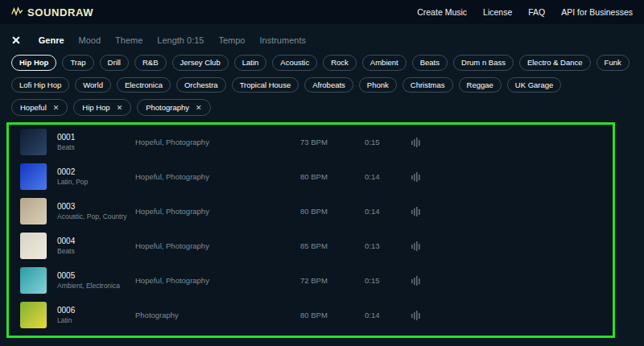  I want to click on genre-chip-electro-dance: Electro & Dance, so click(555, 63).